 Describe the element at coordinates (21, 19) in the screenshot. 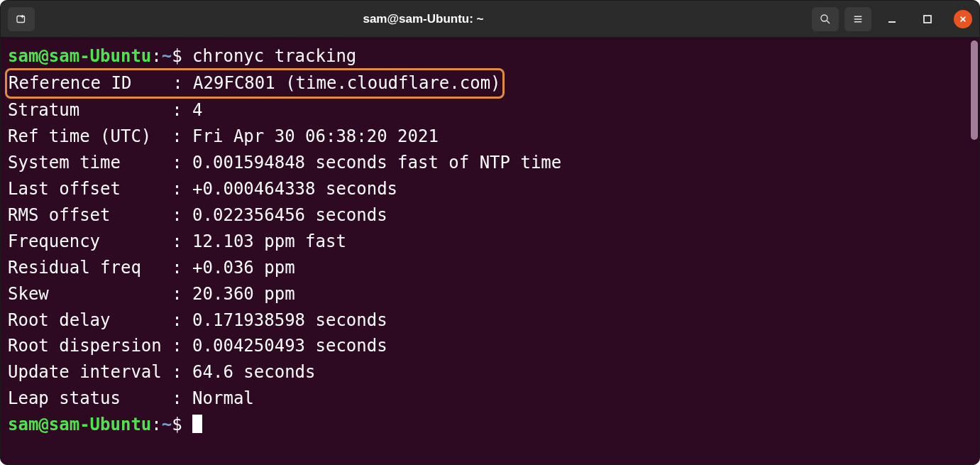

I see `new-tab-button` at that location.